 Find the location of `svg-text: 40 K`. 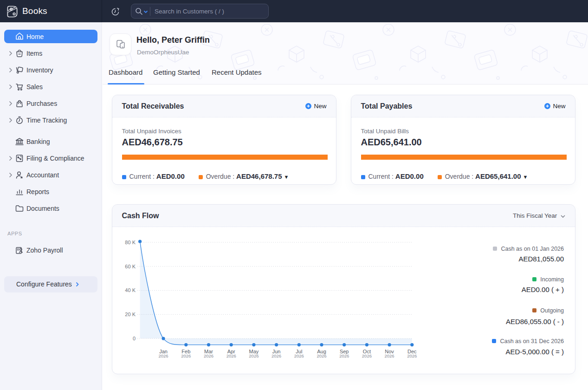

svg-text: 40 K is located at coordinates (130, 290).